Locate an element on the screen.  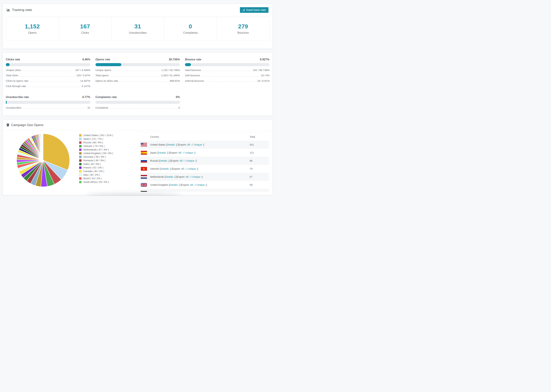
rate-row-click-through-rate: Click through rate4.147% is located at coordinates (48, 86).